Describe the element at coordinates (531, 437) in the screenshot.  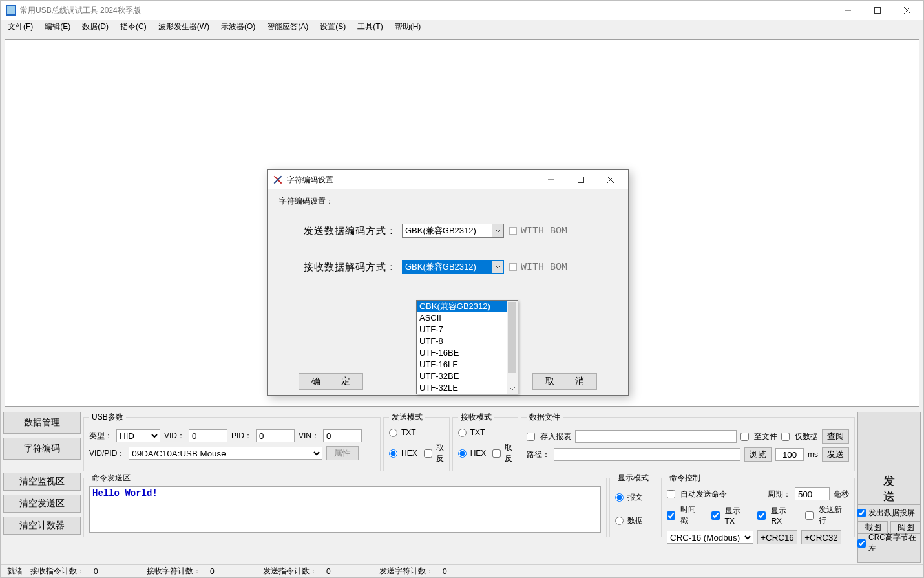
I see `save-report-check` at that location.